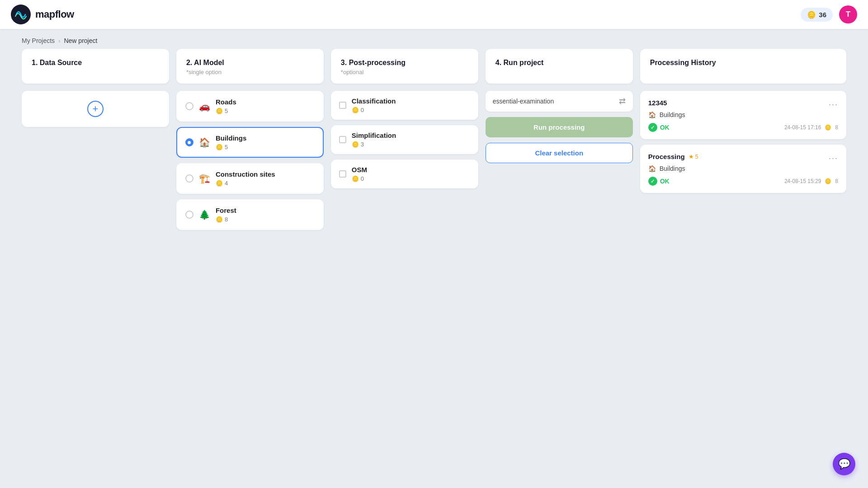 The width and height of the screenshot is (868, 488). What do you see at coordinates (374, 105) in the screenshot?
I see `classification-content: Classification 🪙 0` at bounding box center [374, 105].